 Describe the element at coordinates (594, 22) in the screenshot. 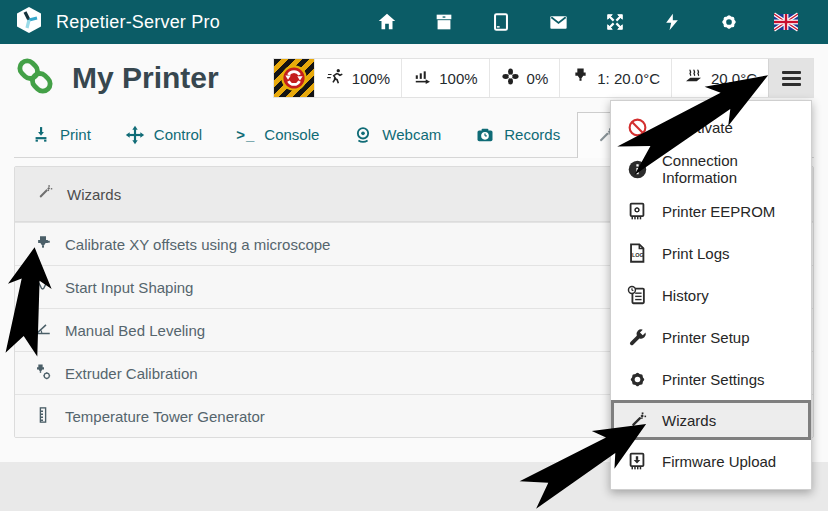

I see `navbar-actions` at that location.